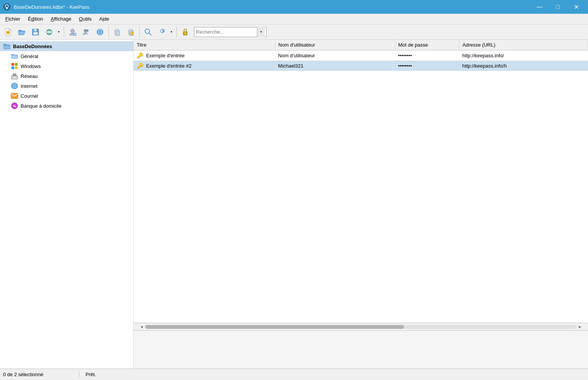 The image size is (588, 380). I want to click on menu-edition: Édition, so click(36, 19).